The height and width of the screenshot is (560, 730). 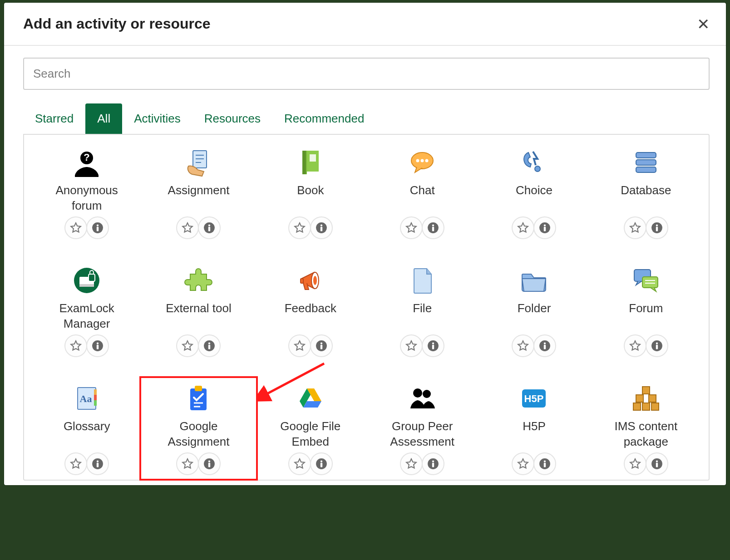 I want to click on activity-h5p: H5P, so click(x=534, y=428).